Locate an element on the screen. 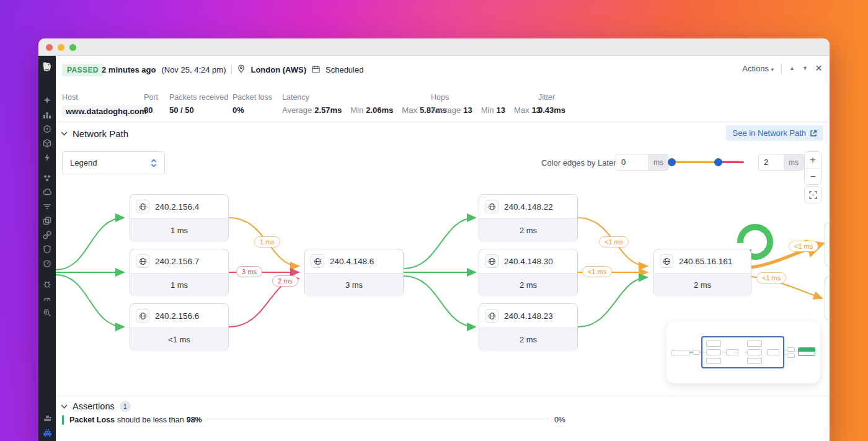 The image size is (868, 441). graph-node: 240.4.148.23 2 ms is located at coordinates (528, 327).